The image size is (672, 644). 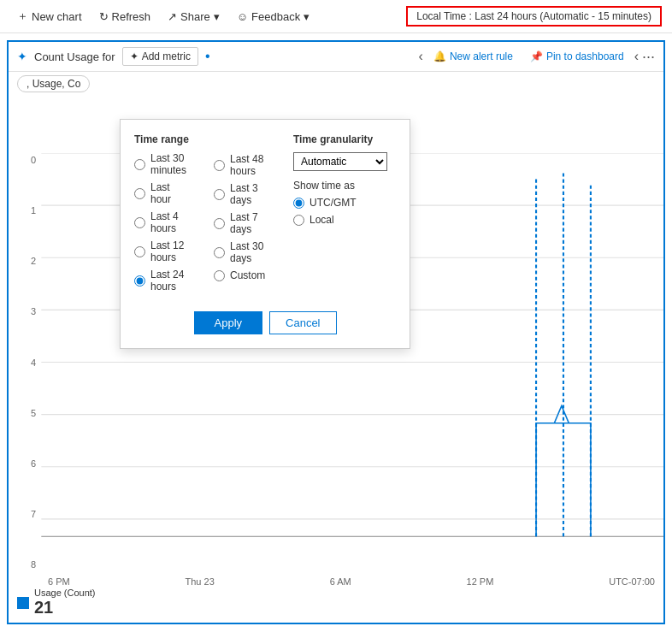 What do you see at coordinates (23, 603) in the screenshot?
I see `legend-color` at bounding box center [23, 603].